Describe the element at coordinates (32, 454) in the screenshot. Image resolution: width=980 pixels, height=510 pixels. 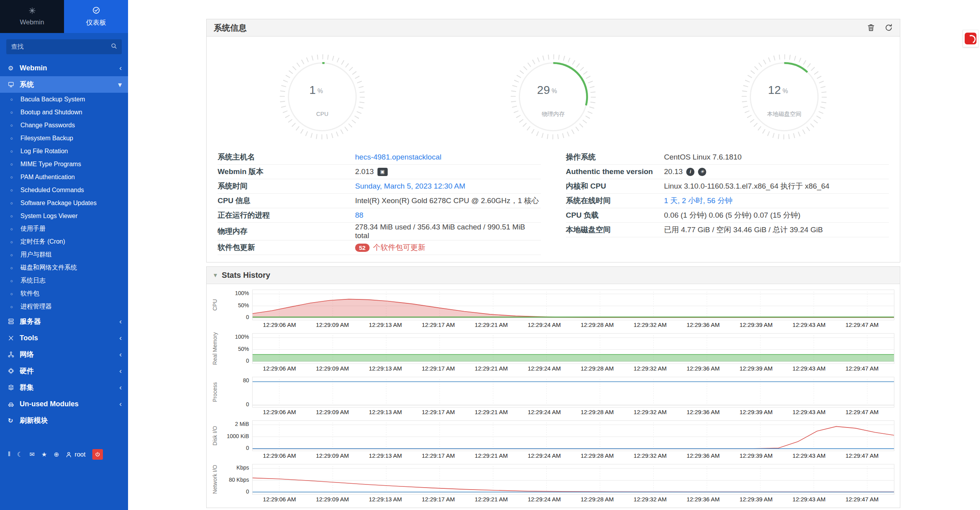
I see `mail-icon: ✉` at that location.